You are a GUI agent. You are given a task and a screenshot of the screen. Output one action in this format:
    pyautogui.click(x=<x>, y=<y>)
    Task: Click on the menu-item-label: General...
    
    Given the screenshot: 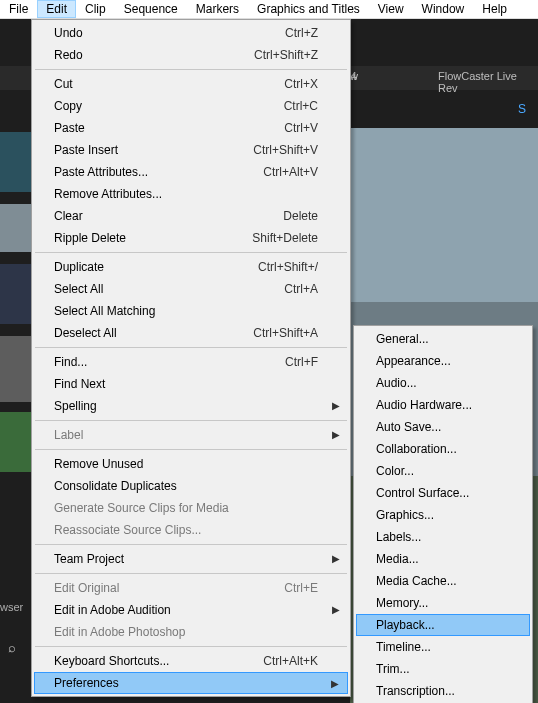 What is the action you would take?
    pyautogui.click(x=438, y=339)
    